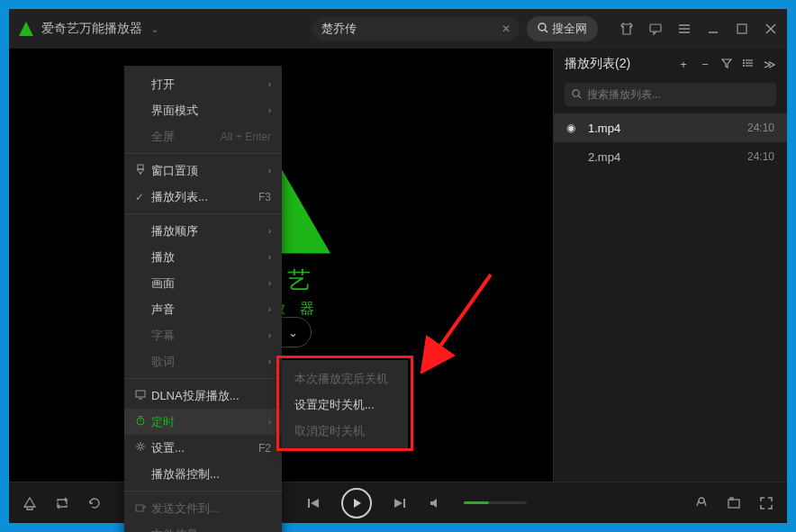  What do you see at coordinates (205, 197) in the screenshot?
I see `menu-item-label: 播放列表...` at bounding box center [205, 197].